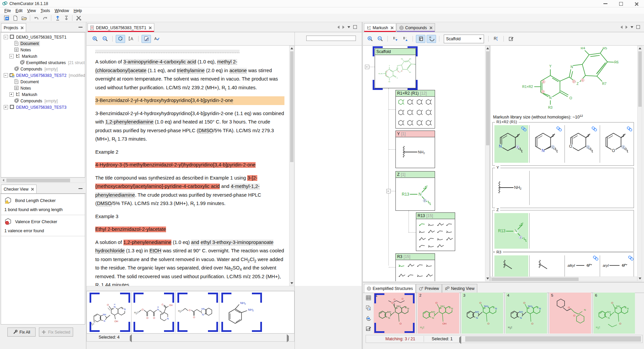 This screenshot has width=644, height=349. Describe the element at coordinates (148, 242) in the screenshot. I see `entity-highlight-matched: 1,2-phenylenediamine` at that location.